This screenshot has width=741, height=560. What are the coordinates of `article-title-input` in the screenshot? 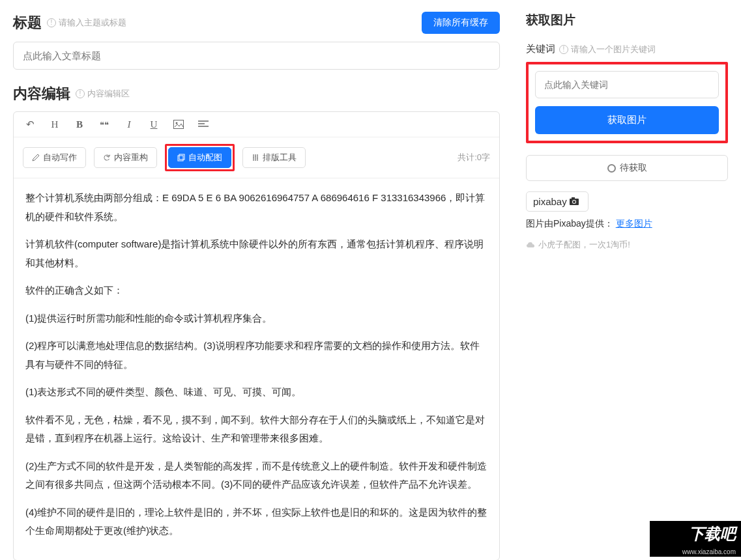 It's located at (257, 56).